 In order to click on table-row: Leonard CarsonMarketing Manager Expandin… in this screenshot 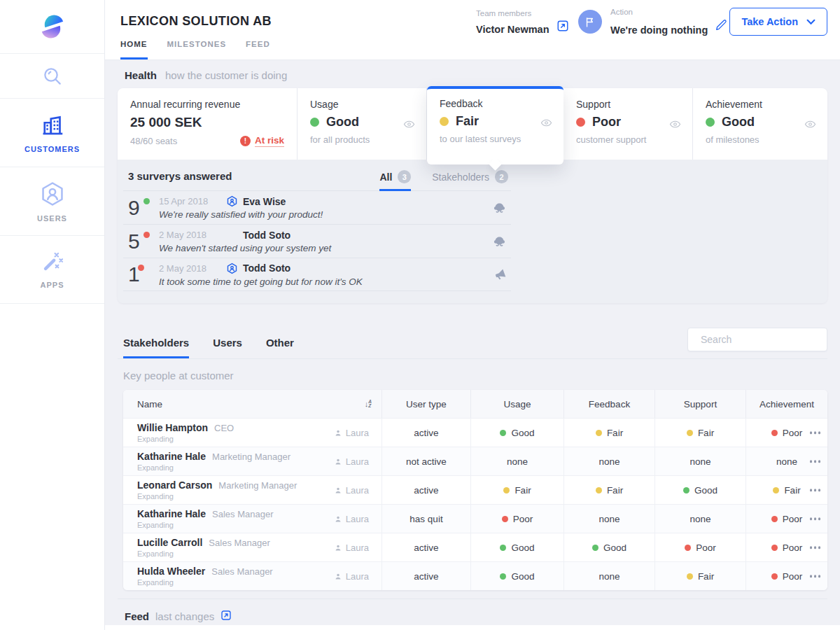, I will do `click(475, 490)`.